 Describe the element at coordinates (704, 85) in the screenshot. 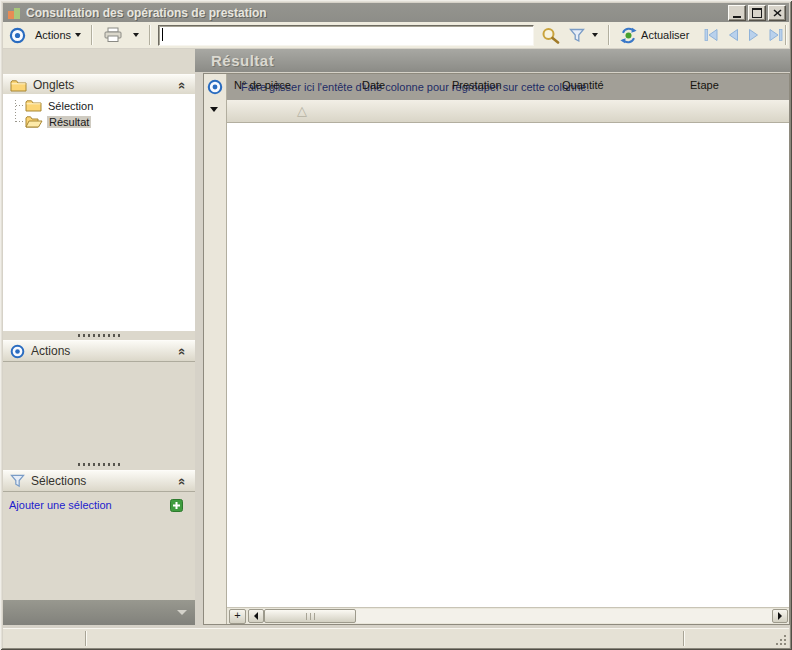

I see `column-header-etape: Etape` at that location.